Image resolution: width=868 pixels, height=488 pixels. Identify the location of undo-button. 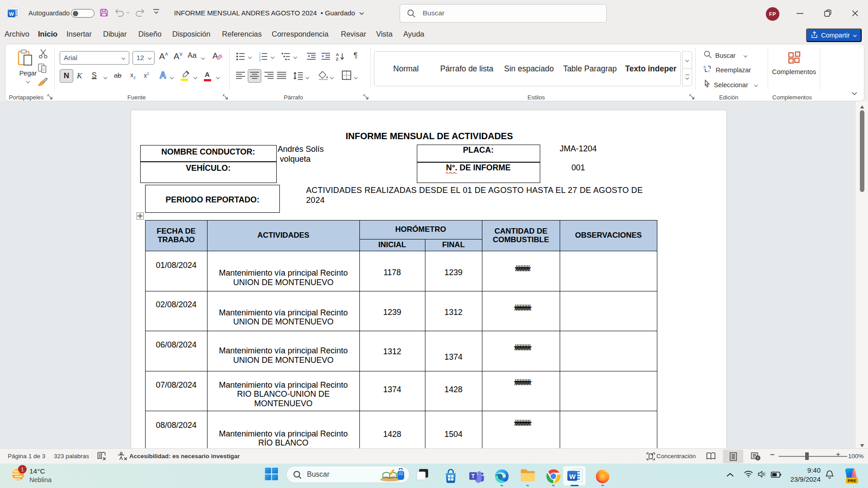
(122, 14).